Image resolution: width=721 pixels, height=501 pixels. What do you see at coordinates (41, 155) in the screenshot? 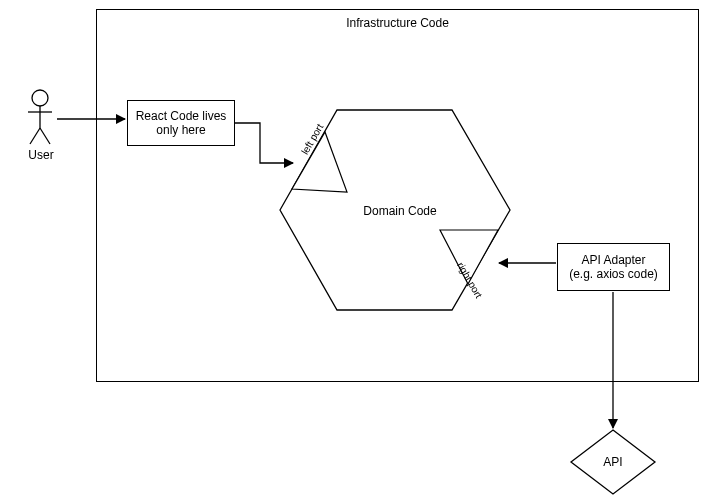
I see `user-label: User` at bounding box center [41, 155].